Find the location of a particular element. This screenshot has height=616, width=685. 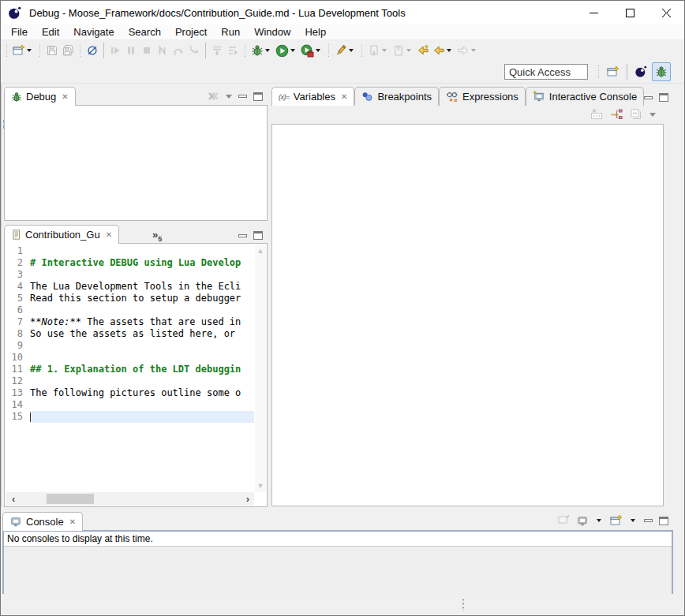

remove-terminated-button is located at coordinates (213, 96).